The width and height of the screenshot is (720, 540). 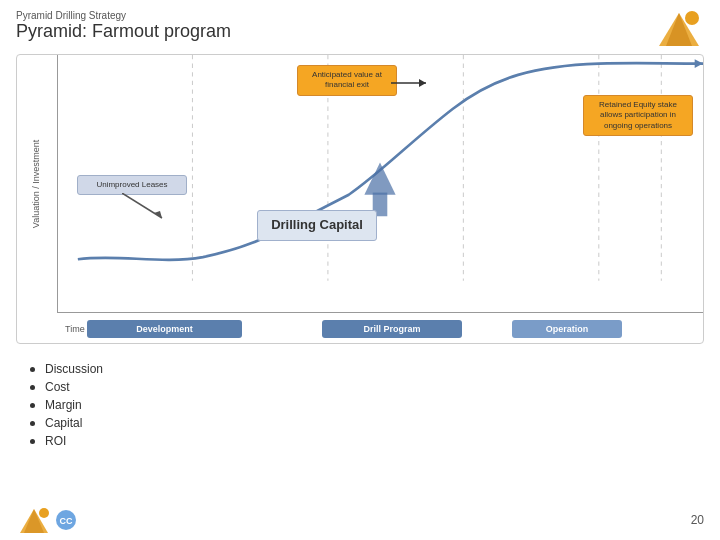 I want to click on footer-logo: CC, so click(x=47, y=520).